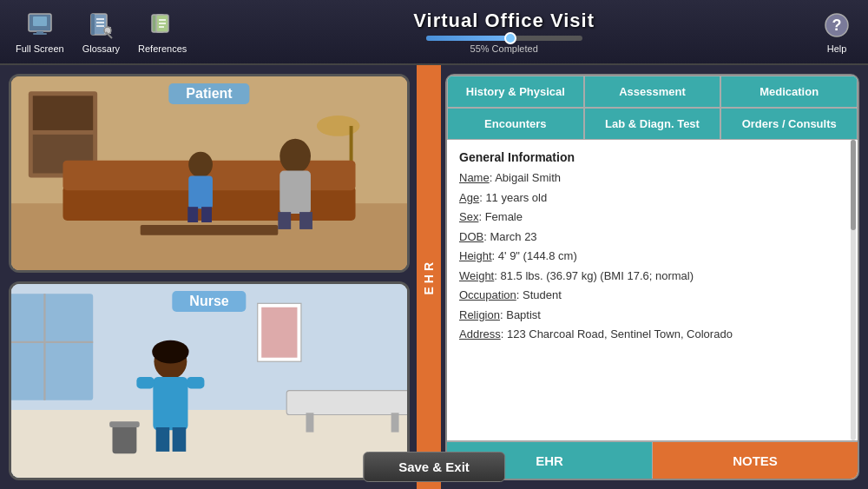  What do you see at coordinates (653, 295) in the screenshot?
I see `field-occupation: Occupation: Student` at bounding box center [653, 295].